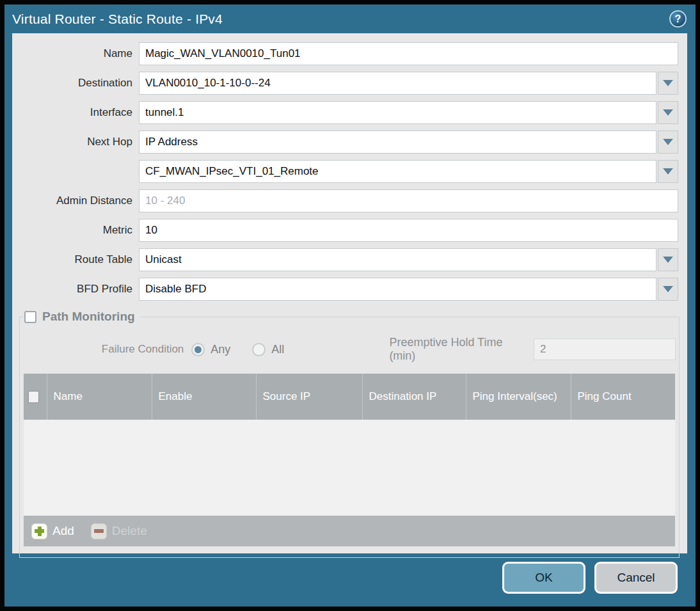 The height and width of the screenshot is (611, 700). What do you see at coordinates (349, 349) in the screenshot?
I see `failure-condition-row: Failure Condition Any All Preemptive Hol…` at bounding box center [349, 349].